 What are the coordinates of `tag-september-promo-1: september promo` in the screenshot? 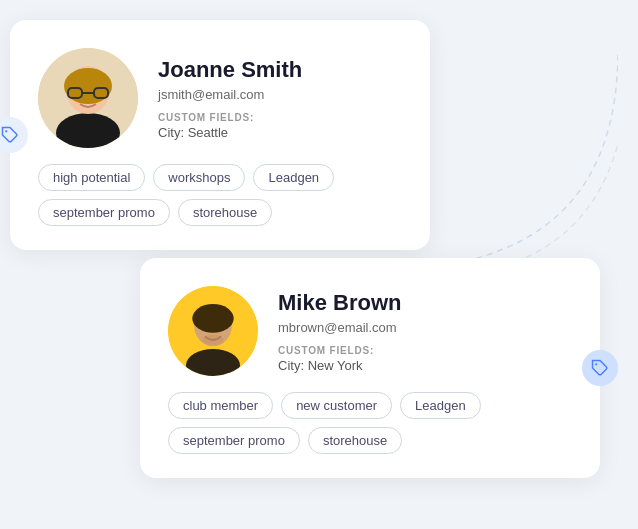 It's located at (104, 212).